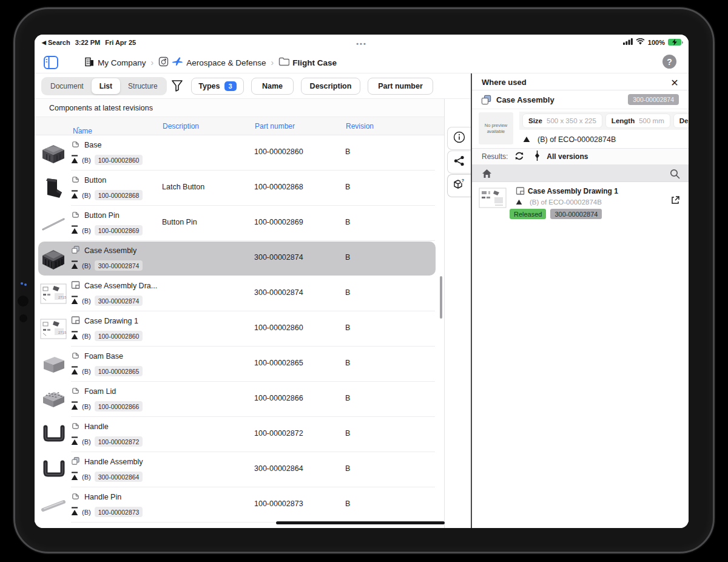 This screenshot has height=562, width=728. What do you see at coordinates (239, 153) in the screenshot?
I see `table-row: Base(B)100-00002860100-00002860B` at bounding box center [239, 153].